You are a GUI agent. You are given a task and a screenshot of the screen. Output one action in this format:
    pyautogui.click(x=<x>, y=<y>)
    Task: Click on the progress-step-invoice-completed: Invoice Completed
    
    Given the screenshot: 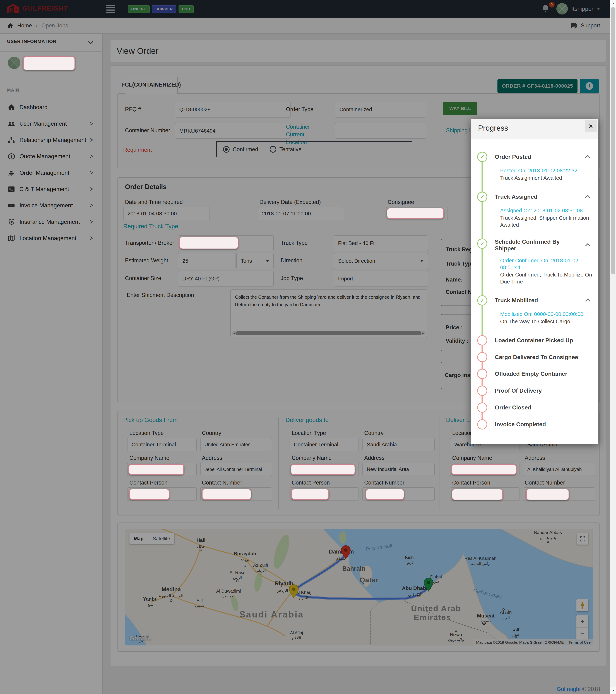 What is the action you would take?
    pyautogui.click(x=535, y=428)
    